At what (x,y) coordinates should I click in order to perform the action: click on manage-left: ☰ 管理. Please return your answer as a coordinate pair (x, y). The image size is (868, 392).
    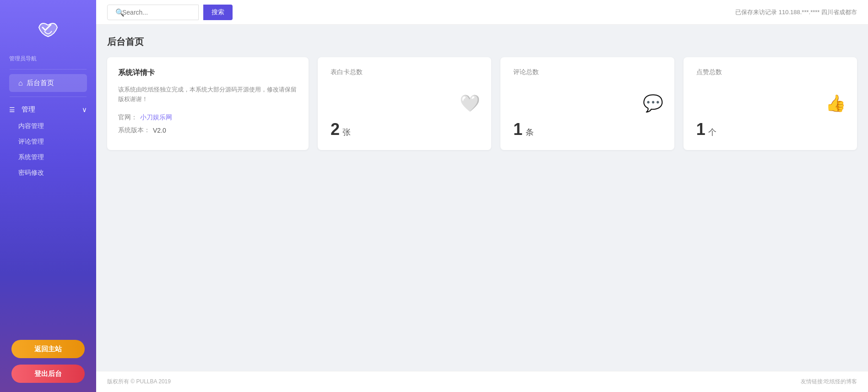
    Looking at the image, I should click on (22, 110).